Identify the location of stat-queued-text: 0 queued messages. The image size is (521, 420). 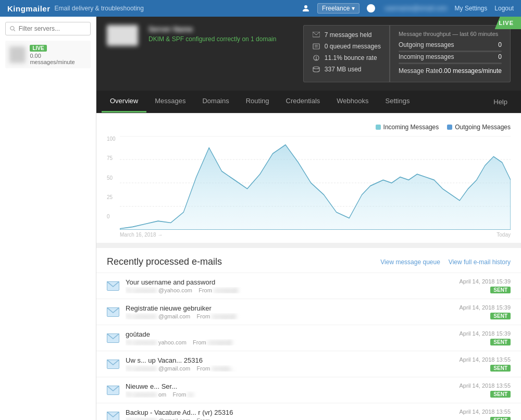
(353, 46).